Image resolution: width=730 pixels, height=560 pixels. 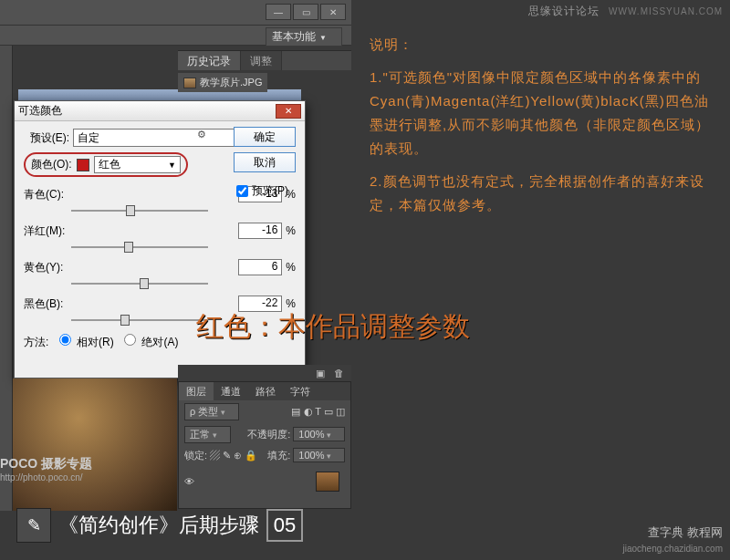 I want to click on color-dropdown: 红色, so click(x=137, y=164).